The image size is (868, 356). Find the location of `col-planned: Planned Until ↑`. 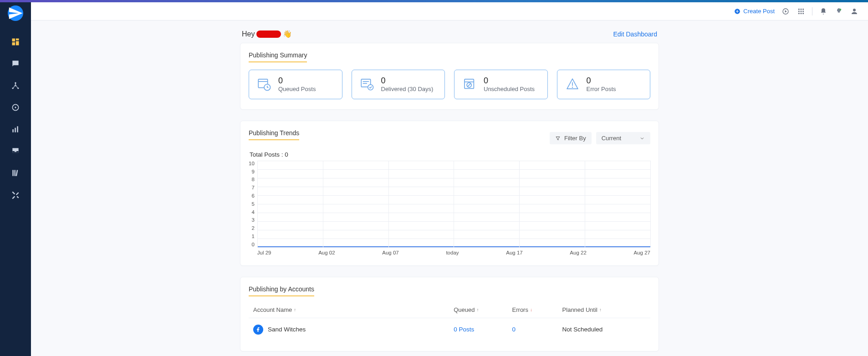

col-planned: Planned Until ↑ is located at coordinates (604, 310).